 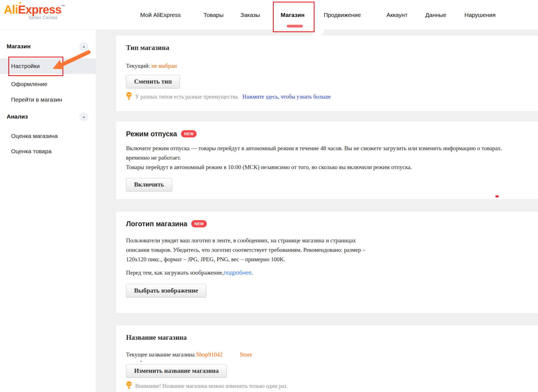 I want to click on vacation-description: Включите режим отпуска — товары перейдут…, so click(x=327, y=153).